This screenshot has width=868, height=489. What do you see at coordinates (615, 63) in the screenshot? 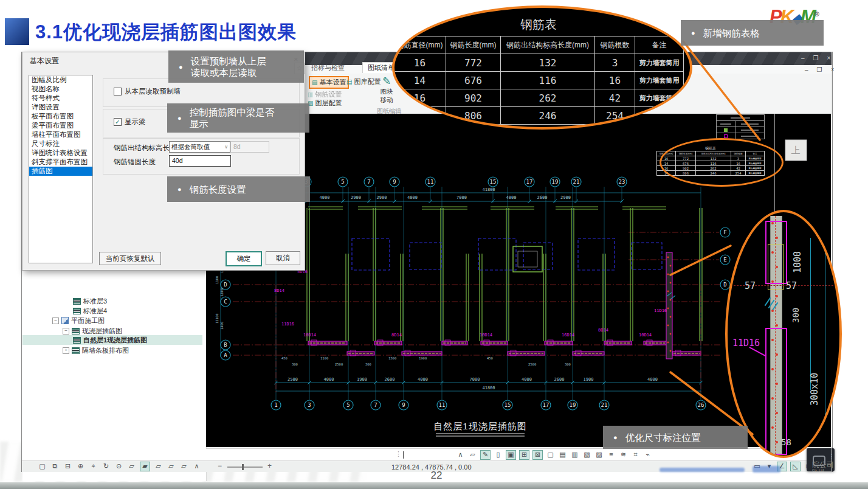
I see `rebar-table-cell: 3` at bounding box center [615, 63].